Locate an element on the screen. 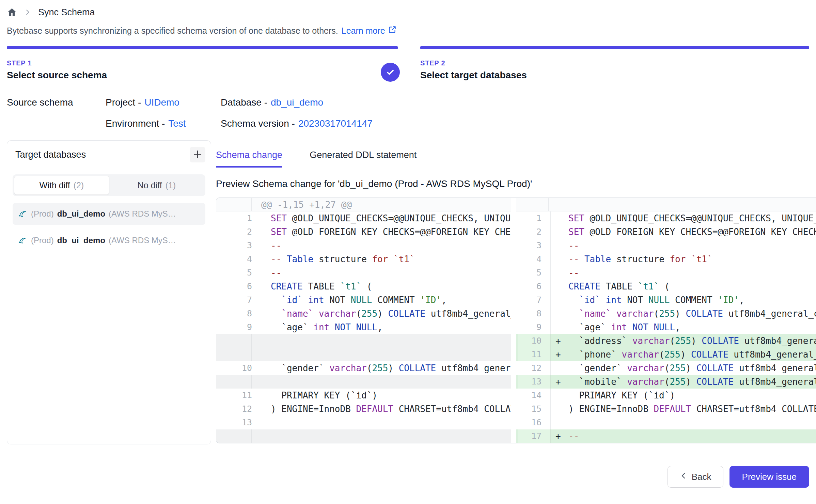  diff-row: 3-- is located at coordinates (364, 246).